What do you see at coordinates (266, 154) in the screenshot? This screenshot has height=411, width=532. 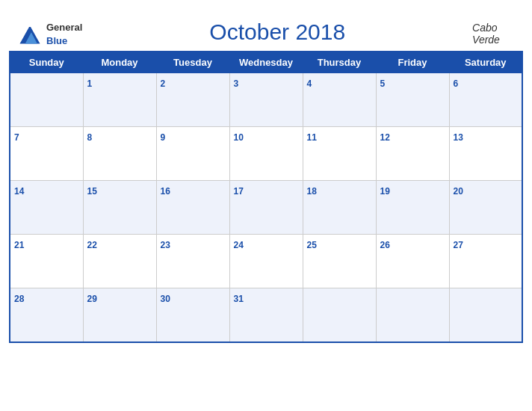 I see `calendar-week-row: 78910111213` at bounding box center [266, 154].